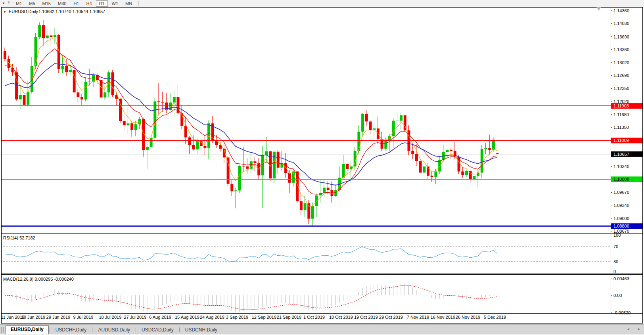 The width and height of the screenshot is (644, 335). I want to click on timeframe-buttons: M1M5M15M30H1H4D1W1MN, so click(74, 3).